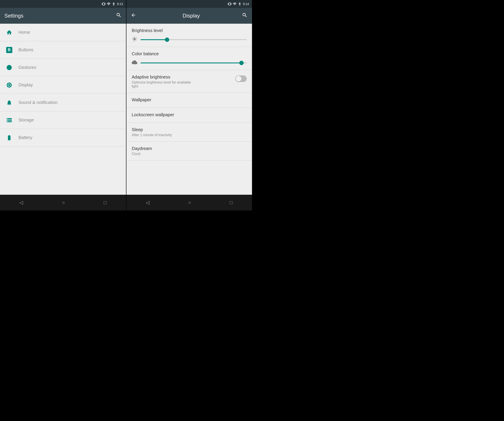 This screenshot has width=504, height=421. Describe the element at coordinates (190, 203) in the screenshot. I see `right-home-button: ○` at that location.